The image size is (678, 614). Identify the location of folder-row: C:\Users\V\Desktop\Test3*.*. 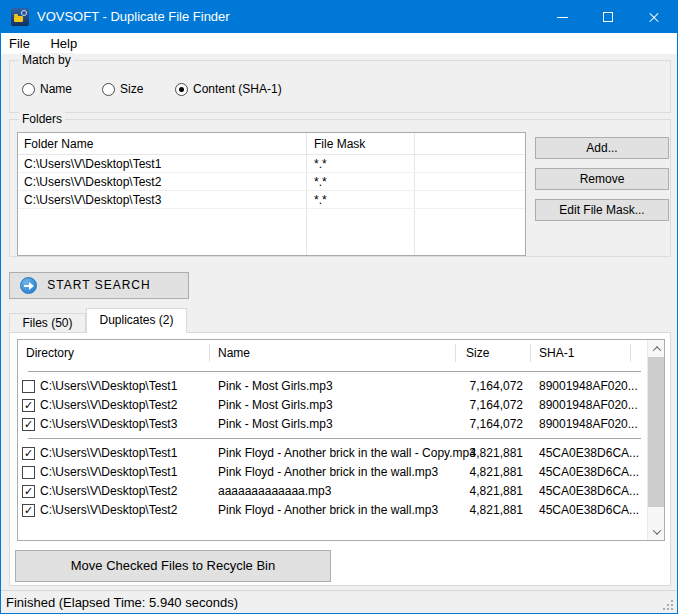
(272, 200).